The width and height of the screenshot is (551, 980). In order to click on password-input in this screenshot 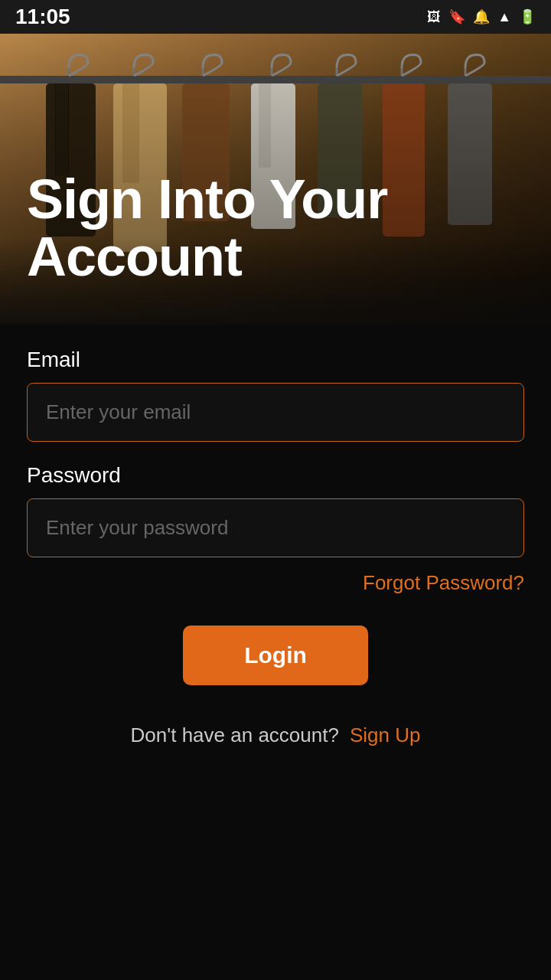, I will do `click(276, 528)`.